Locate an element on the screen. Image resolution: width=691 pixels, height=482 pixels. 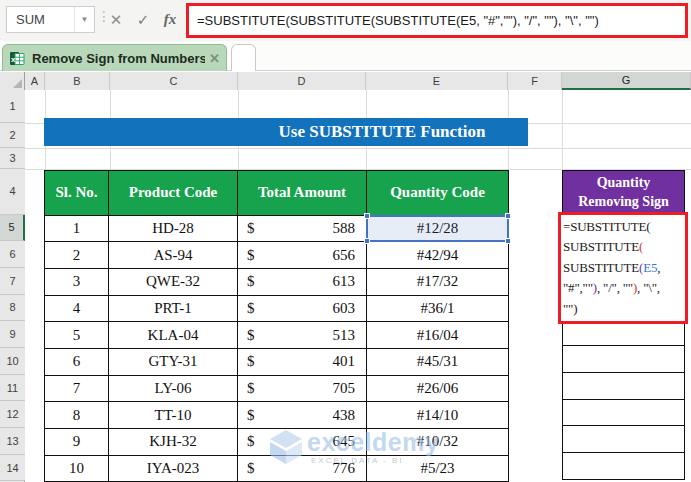
cell-total-amount: $776 is located at coordinates (302, 469).